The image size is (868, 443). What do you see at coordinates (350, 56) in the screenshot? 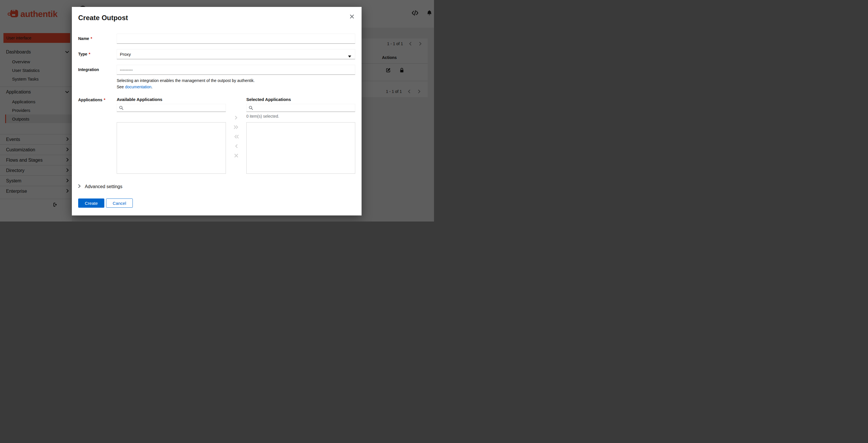
I see `caret-down-icon` at bounding box center [350, 56].